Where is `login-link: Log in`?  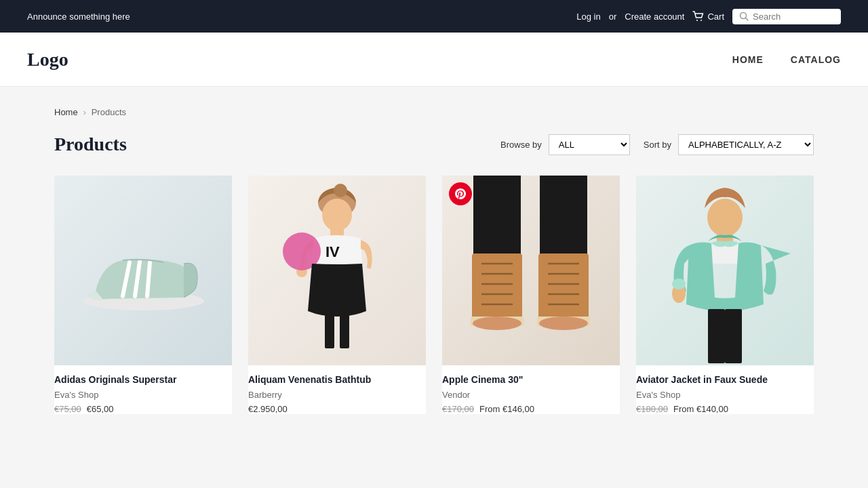
login-link: Log in is located at coordinates (589, 16).